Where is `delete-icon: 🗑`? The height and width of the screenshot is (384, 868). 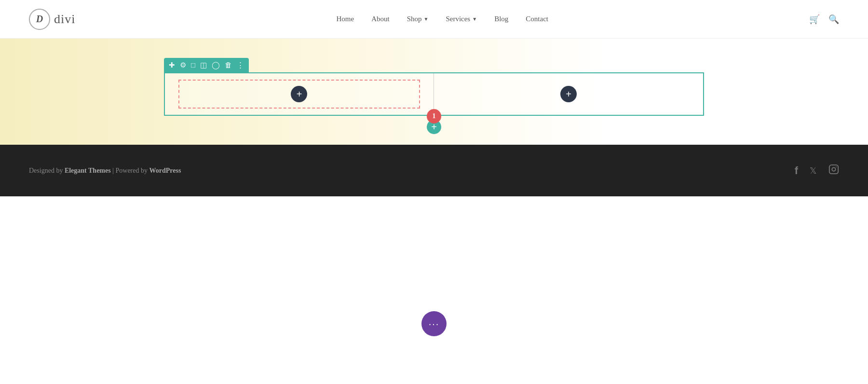
delete-icon: 🗑 is located at coordinates (229, 66).